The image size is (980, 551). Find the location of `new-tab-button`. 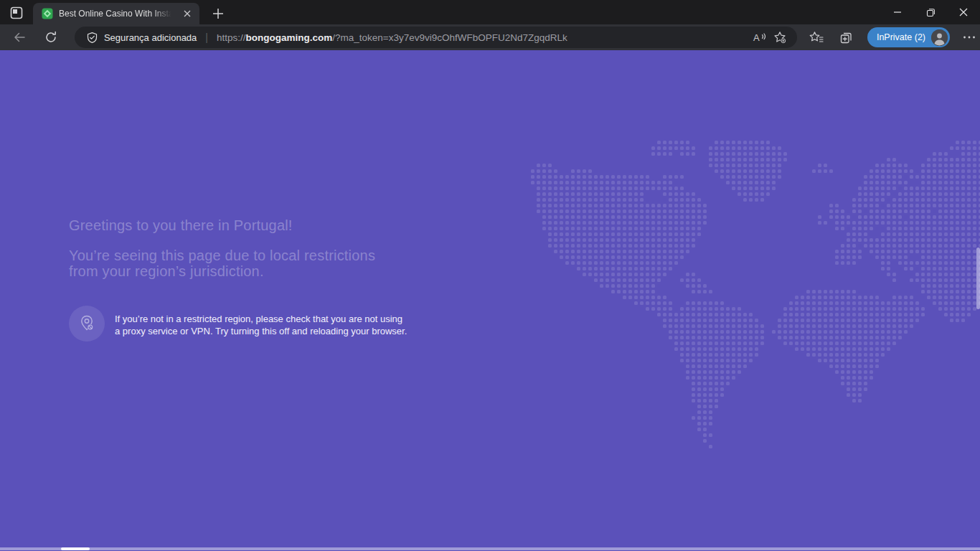

new-tab-button is located at coordinates (218, 14).